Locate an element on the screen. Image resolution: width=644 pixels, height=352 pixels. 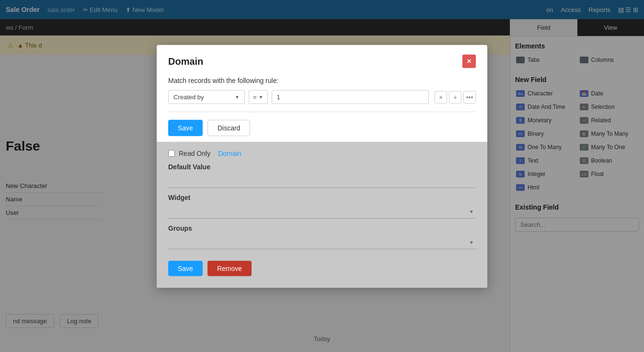
domain-link: Domain is located at coordinates (230, 153).